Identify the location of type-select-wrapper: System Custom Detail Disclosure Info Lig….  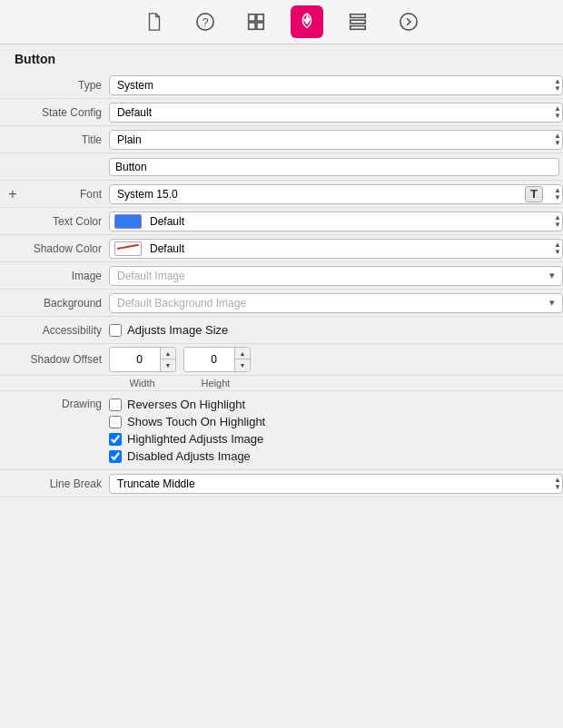
(336, 85).